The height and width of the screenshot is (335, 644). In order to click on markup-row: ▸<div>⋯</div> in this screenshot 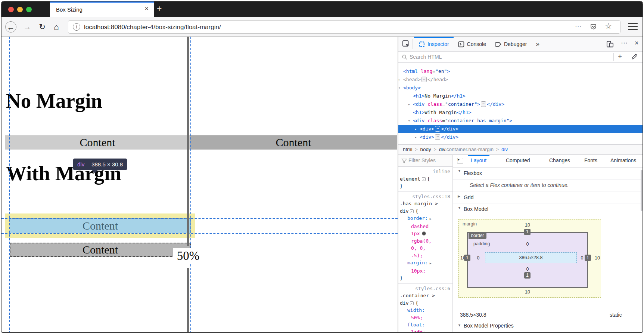, I will do `click(520, 137)`.